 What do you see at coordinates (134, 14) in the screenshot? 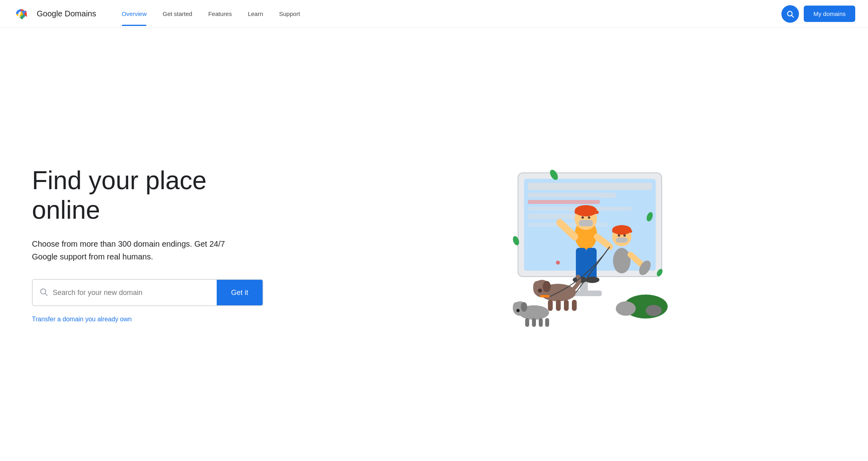
I see `nav-link-overview: Overview` at bounding box center [134, 14].